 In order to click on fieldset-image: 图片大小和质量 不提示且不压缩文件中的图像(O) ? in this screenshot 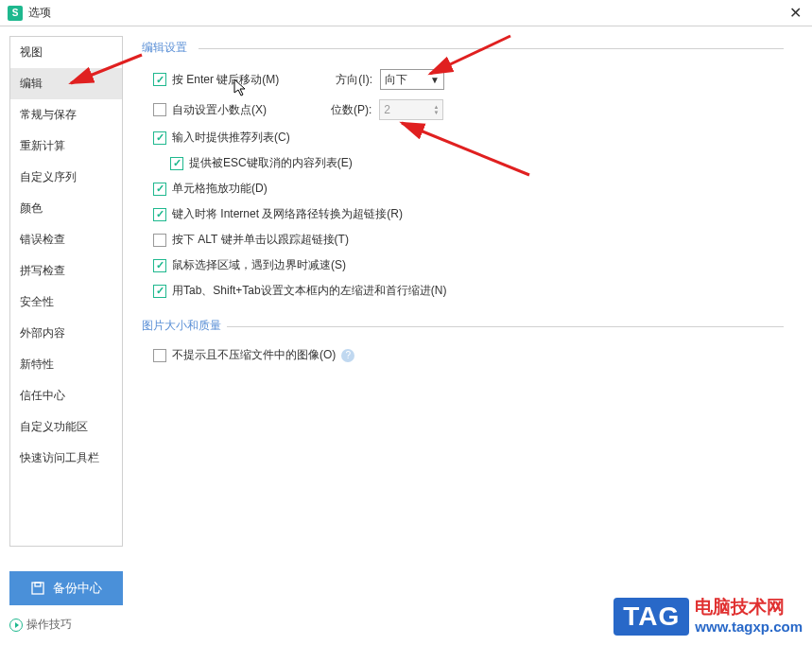, I will do `click(463, 340)`.